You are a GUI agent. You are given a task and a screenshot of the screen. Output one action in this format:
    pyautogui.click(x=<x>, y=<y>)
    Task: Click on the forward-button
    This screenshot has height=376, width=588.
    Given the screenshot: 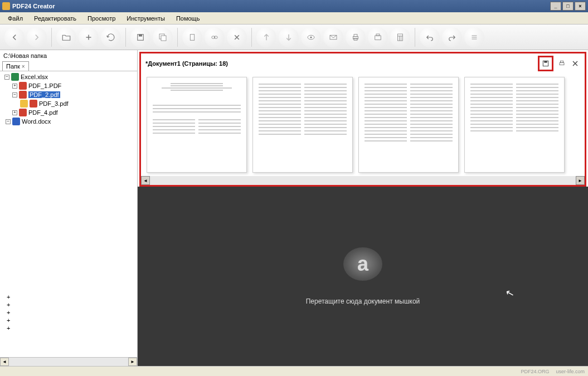 What is the action you would take?
    pyautogui.click(x=37, y=37)
    